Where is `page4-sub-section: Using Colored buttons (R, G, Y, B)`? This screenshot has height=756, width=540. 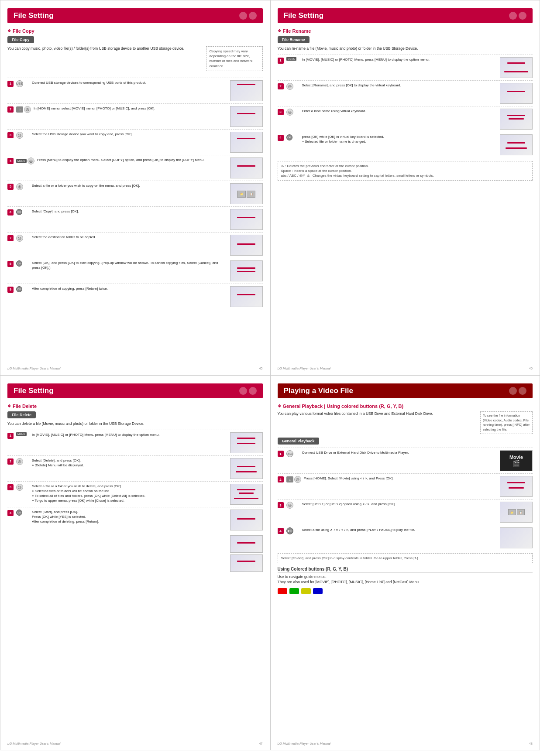 page4-sub-section: Using Colored buttons (R, G, Y, B) is located at coordinates (405, 570).